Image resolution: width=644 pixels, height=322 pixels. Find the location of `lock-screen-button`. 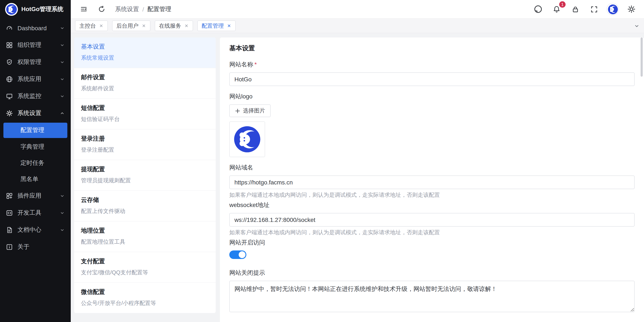

lock-screen-button is located at coordinates (576, 9).